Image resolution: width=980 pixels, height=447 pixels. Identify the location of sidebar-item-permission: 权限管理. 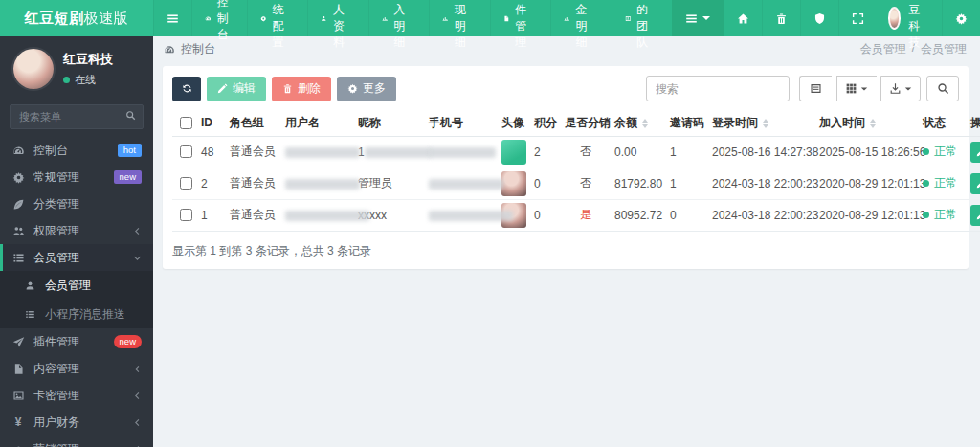
(77, 231).